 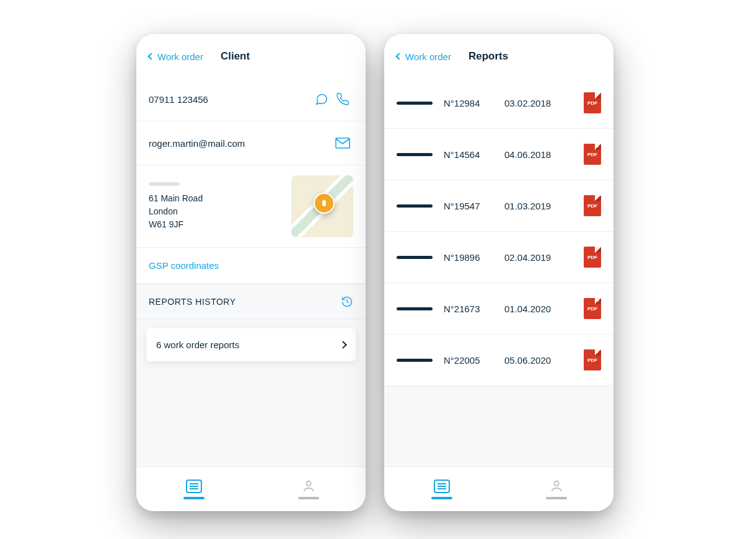 I want to click on mail-icon, so click(x=343, y=143).